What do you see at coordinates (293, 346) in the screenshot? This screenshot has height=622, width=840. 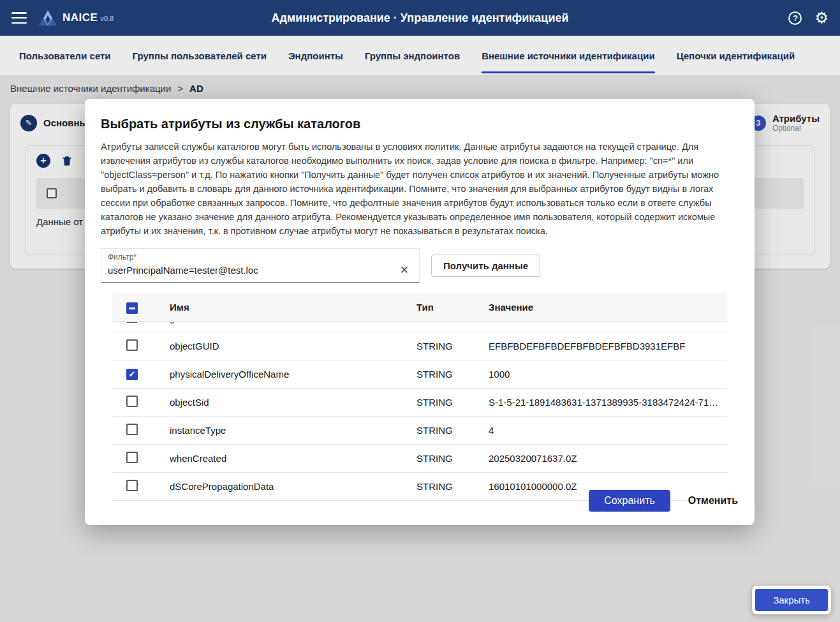 I see `attr-name: objectGUID` at bounding box center [293, 346].